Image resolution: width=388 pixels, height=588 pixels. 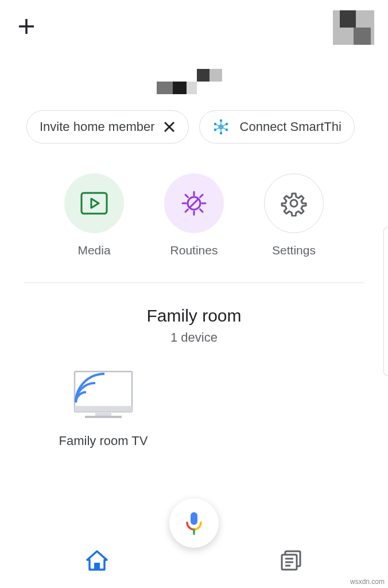 I want to click on suggestion-chips: Invite home member Connect SmartThi, so click(x=194, y=127).